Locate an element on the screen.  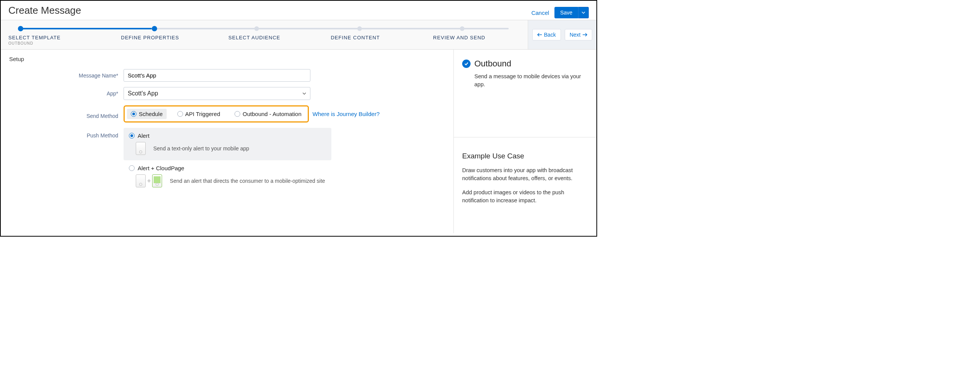
step-define-properties: DEFINE PROPERTIES is located at coordinates (175, 37).